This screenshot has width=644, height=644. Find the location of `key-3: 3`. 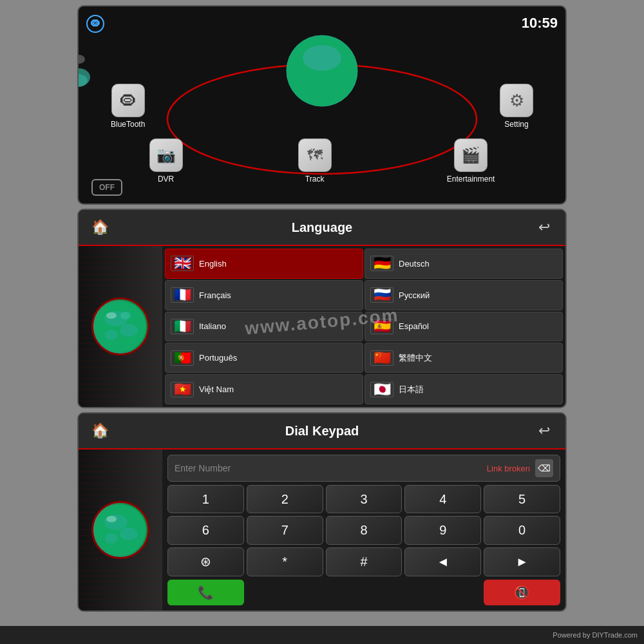

key-3: 3 is located at coordinates (365, 499).